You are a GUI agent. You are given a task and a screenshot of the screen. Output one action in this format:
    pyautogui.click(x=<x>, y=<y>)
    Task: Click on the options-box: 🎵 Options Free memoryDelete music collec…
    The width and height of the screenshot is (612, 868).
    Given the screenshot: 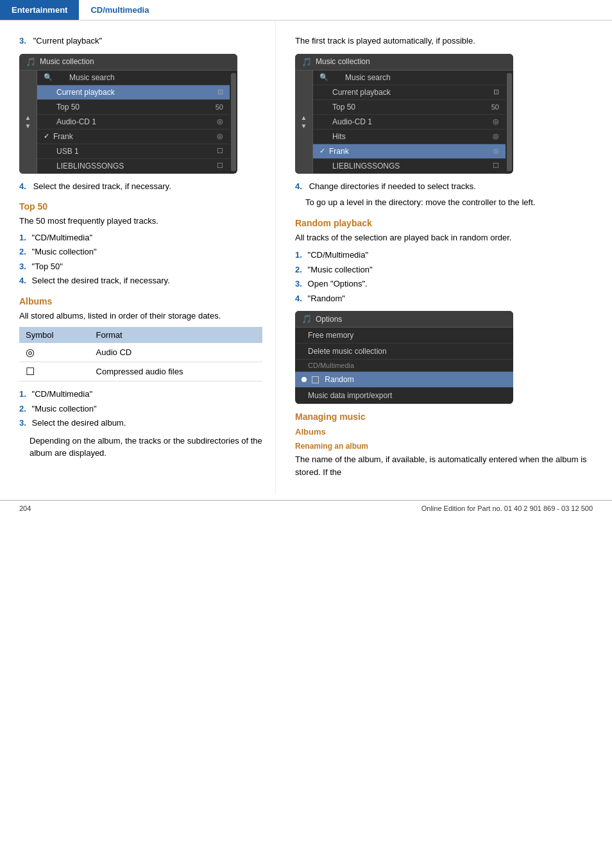 What is the action you would take?
    pyautogui.click(x=404, y=358)
    